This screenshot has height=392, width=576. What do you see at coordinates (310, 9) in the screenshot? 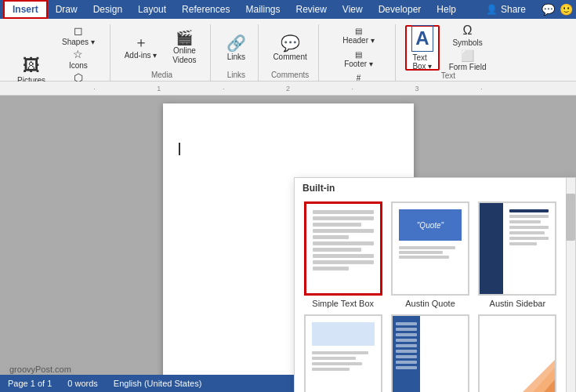
I see `menu-tab-review: Review` at bounding box center [310, 9].